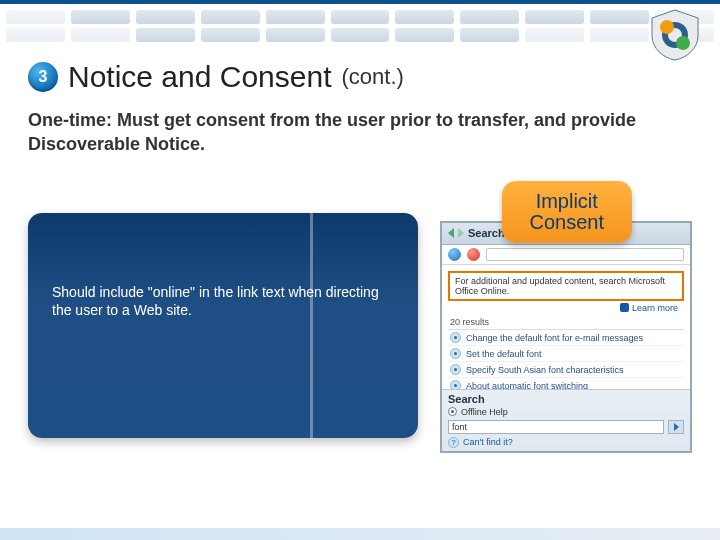  I want to click on home-icon, so click(454, 254).